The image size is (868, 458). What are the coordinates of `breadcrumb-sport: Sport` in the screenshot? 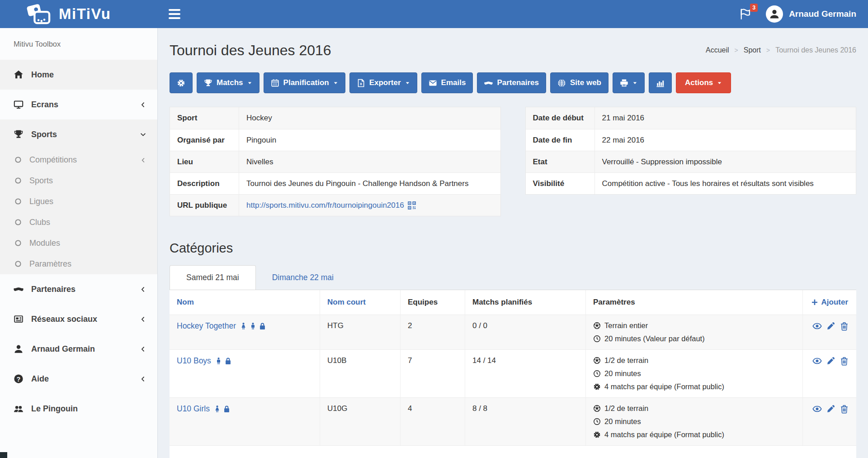 It's located at (752, 50).